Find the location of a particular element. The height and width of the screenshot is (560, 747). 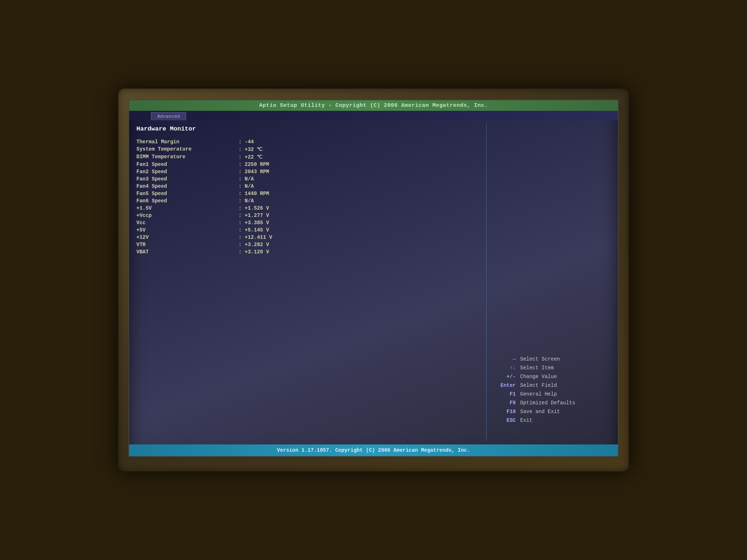

hw-label: VTR is located at coordinates (187, 245).